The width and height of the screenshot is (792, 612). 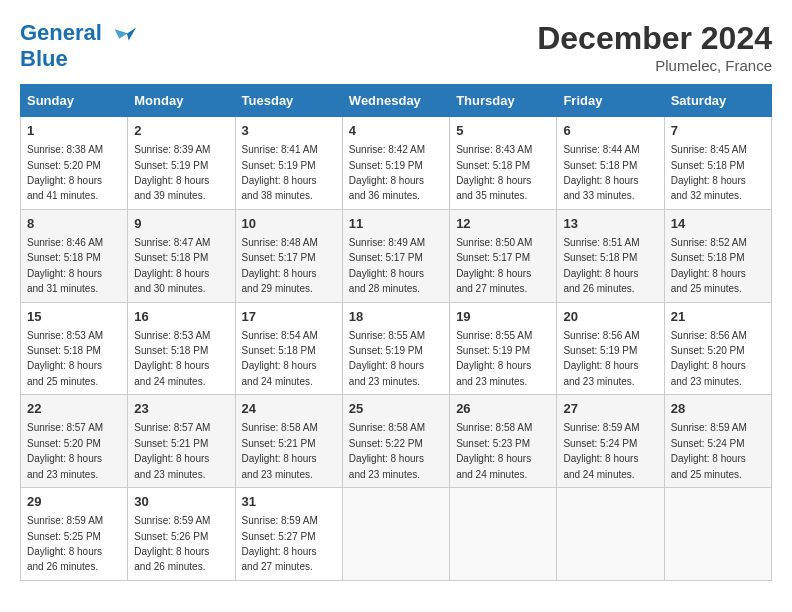 What do you see at coordinates (396, 442) in the screenshot?
I see `calendar-cell: 25 Sunrise: 8:58 AMSunset: 5:22 PMDaylig…` at bounding box center [396, 442].